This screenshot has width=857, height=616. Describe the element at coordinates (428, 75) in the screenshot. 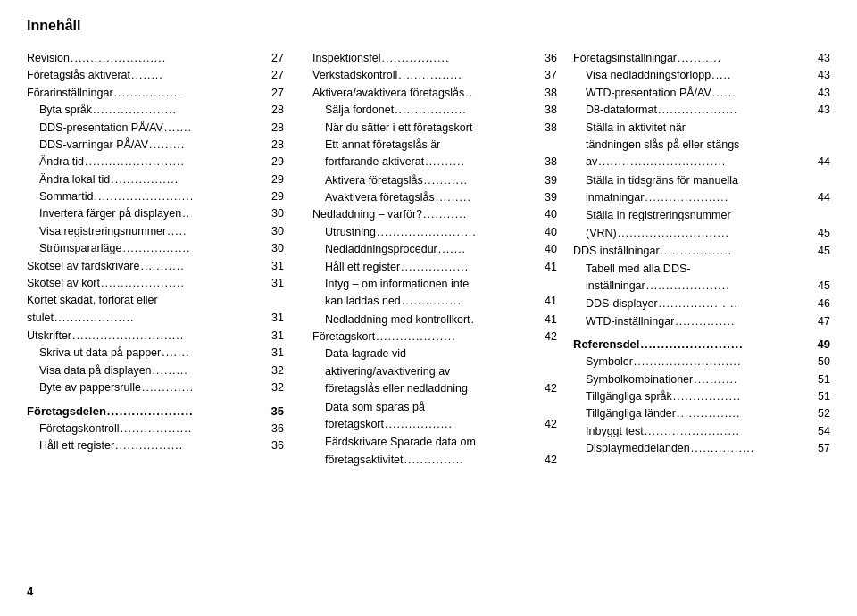

I see `list-item: Verkstadskontroll ................ 37` at that location.